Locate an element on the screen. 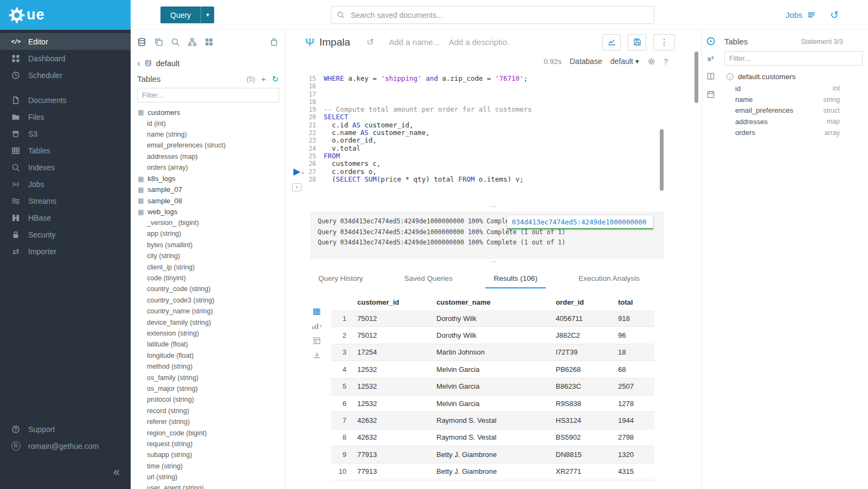 The image size is (868, 489). query-button-label: Query is located at coordinates (181, 15).